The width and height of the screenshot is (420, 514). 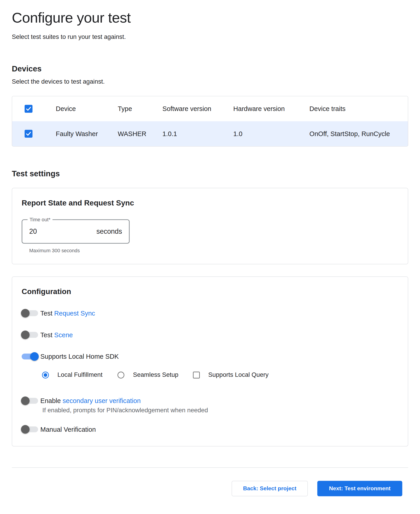 What do you see at coordinates (210, 109) in the screenshot?
I see `devices-table-header-row: Device Type Software version Hardware ve…` at bounding box center [210, 109].